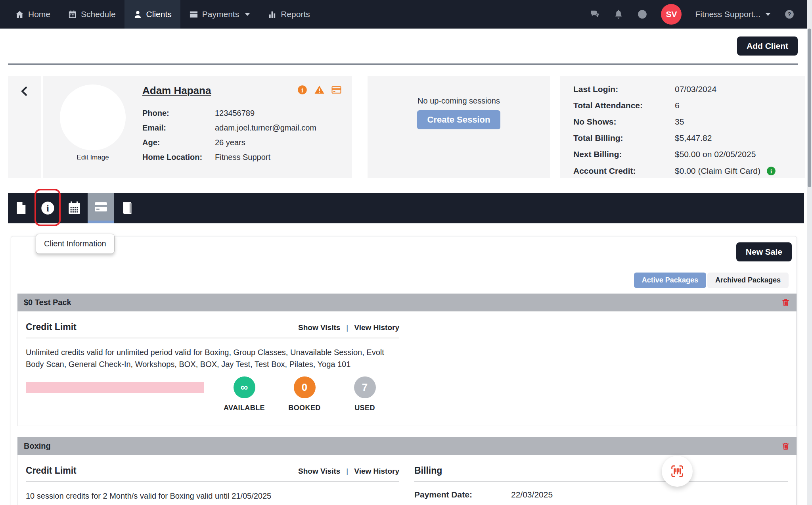  I want to click on client-profile-card: Edit Image Adam Hapana Phone: 123456789 …, so click(197, 127).